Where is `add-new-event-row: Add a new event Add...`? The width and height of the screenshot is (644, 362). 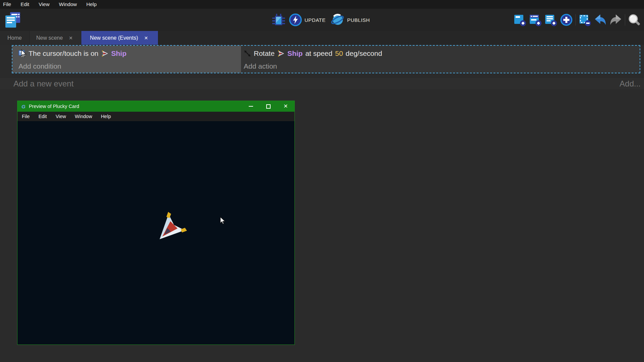 add-new-event-row: Add a new event Add... is located at coordinates (322, 83).